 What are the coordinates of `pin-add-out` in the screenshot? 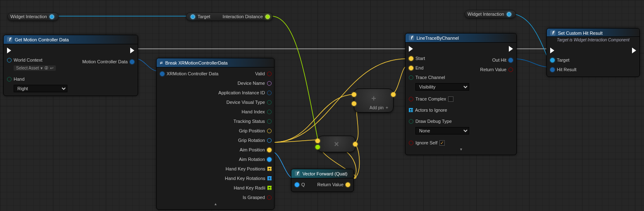 It's located at (394, 94).